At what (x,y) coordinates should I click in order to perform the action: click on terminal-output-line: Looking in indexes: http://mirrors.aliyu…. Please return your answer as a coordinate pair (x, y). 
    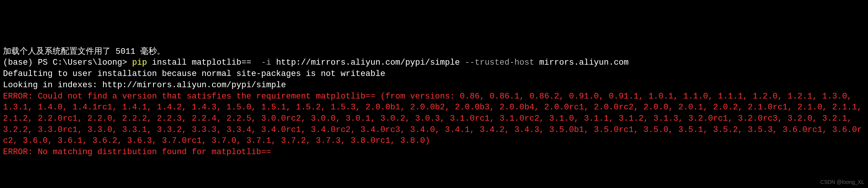
    Looking at the image, I should click on (434, 85).